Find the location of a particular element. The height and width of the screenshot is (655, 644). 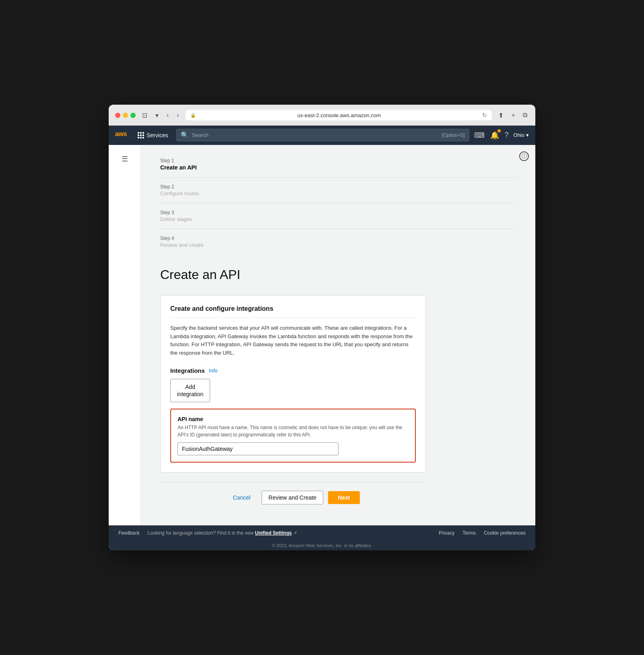

nav-icons: ⌨ 🔔 ? is located at coordinates (491, 135).